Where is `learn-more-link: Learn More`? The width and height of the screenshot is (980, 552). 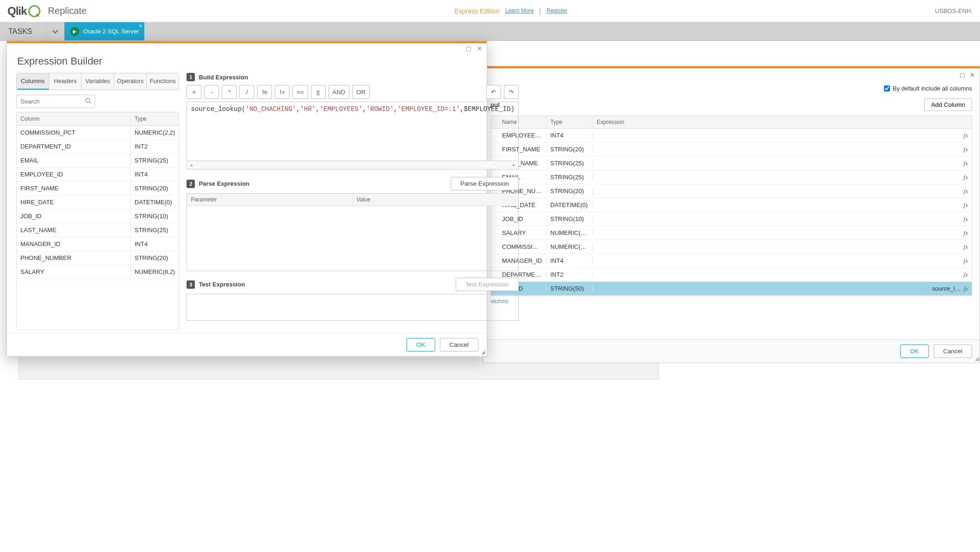
learn-more-link: Learn More is located at coordinates (520, 11).